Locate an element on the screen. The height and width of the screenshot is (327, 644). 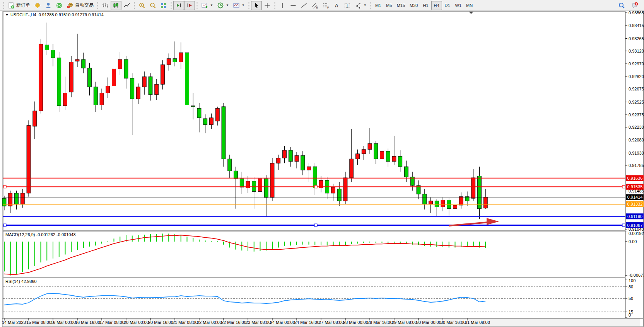
signals-icon is located at coordinates (59, 5).